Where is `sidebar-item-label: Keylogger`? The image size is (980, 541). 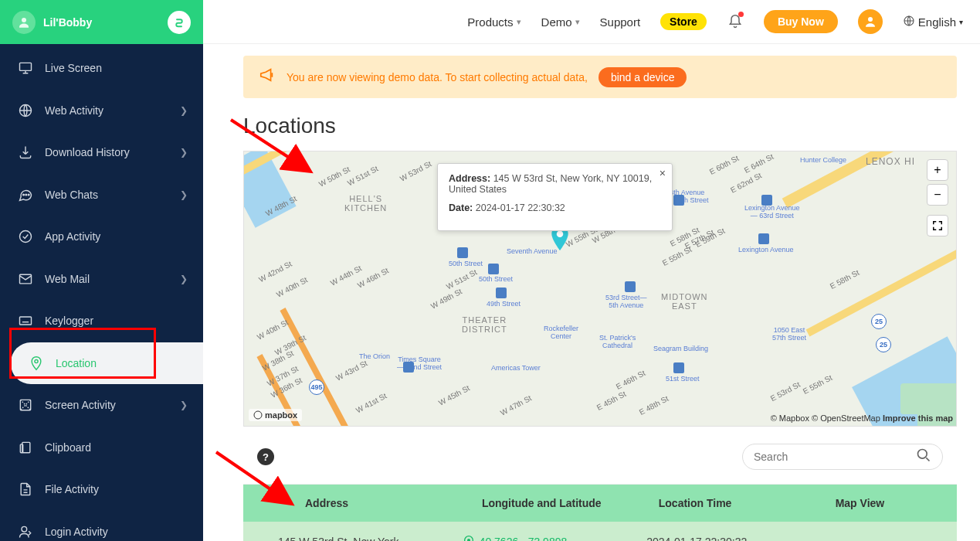 sidebar-item-label: Keylogger is located at coordinates (70, 321).